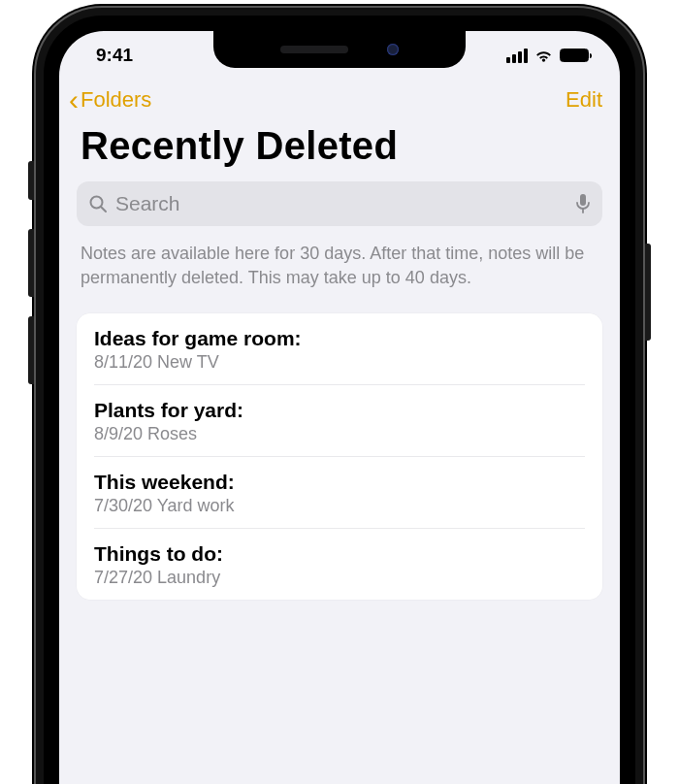 This screenshot has width=679, height=784. Describe the element at coordinates (340, 204) in the screenshot. I see `search-input: Search` at that location.